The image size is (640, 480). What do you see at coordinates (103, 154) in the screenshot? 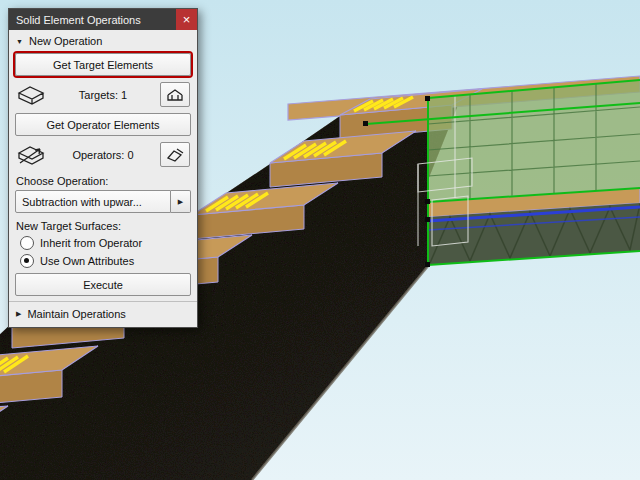
I see `operators-row: Operators: 0` at bounding box center [103, 154].